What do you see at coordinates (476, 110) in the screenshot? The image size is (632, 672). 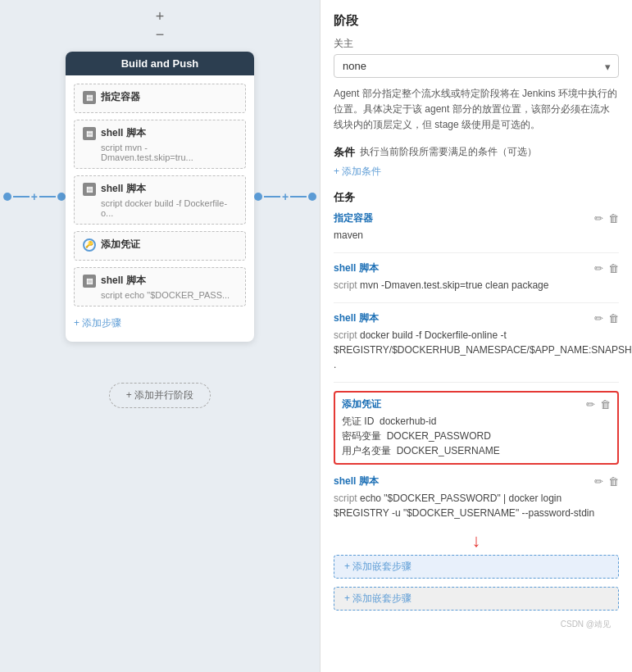 I see `agent-description: Agent 部分指定整个流水线或特定阶段将在 Jenkins 环境中执行的位置。…` at bounding box center [476, 110].